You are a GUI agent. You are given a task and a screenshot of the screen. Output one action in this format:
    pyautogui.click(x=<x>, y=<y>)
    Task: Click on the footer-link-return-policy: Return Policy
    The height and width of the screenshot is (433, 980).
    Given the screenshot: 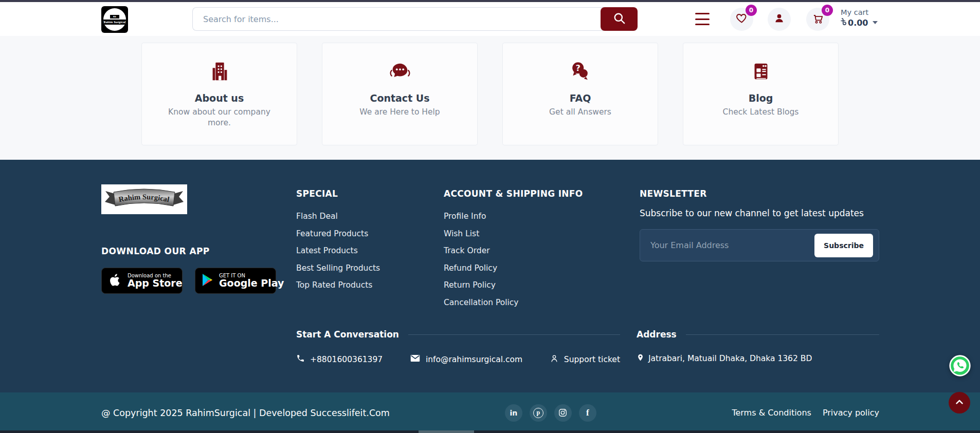 What is the action you would take?
    pyautogui.click(x=542, y=285)
    